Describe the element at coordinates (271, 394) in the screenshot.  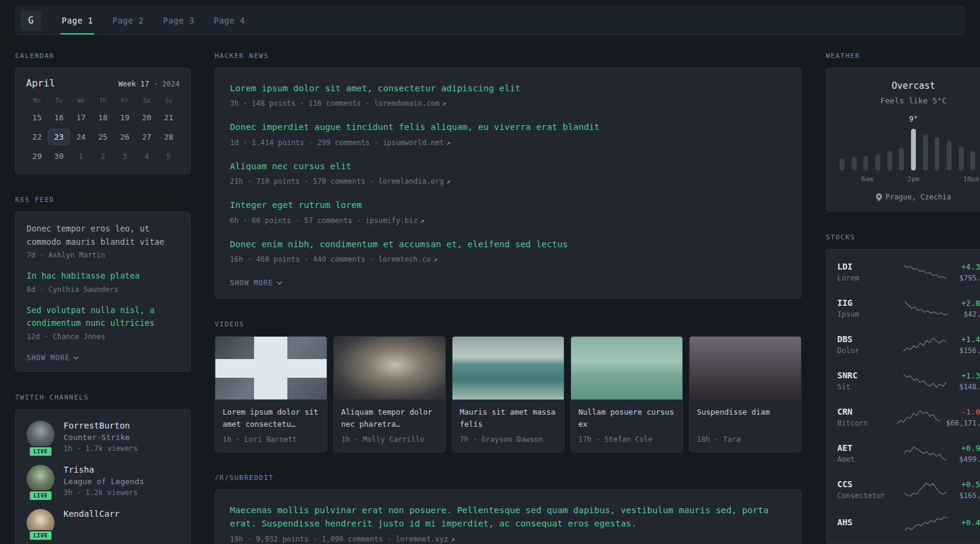
I see `video-card: Lorem ipsum dolor sit amet consectetu… 1…` at that location.